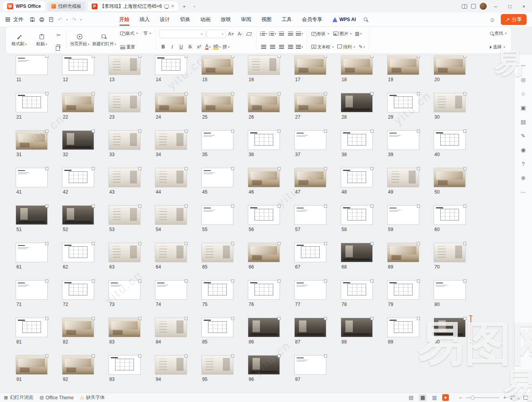 Image resolution: width=532 pixels, height=402 pixels. Describe the element at coordinates (457, 74) in the screenshot. I see `slide-cell-20: 20` at that location.